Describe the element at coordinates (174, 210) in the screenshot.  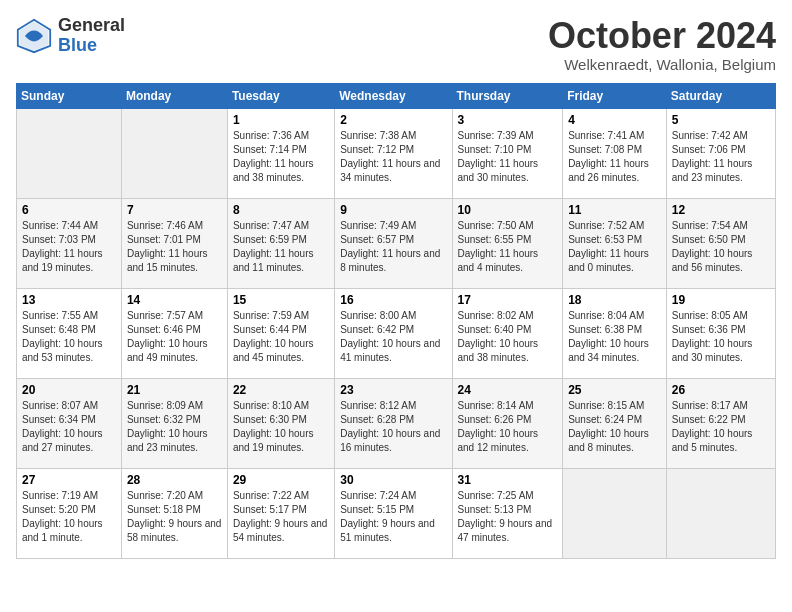
I see `day-number: 7` at that location.